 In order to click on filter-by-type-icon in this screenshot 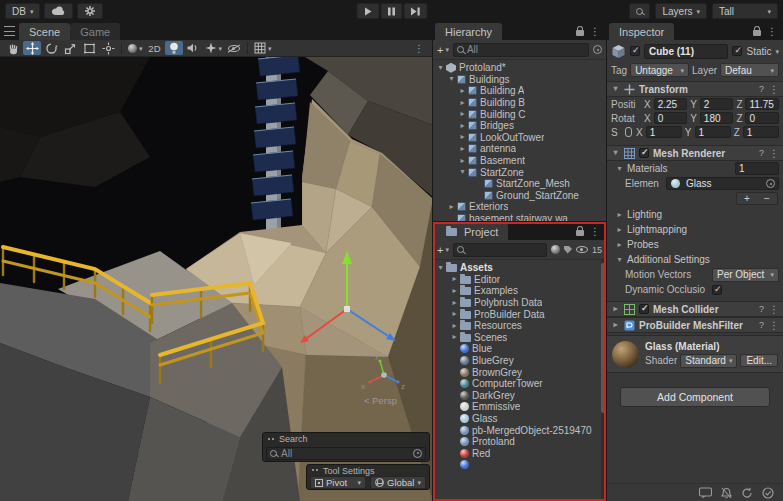, I will do `click(556, 250)`.